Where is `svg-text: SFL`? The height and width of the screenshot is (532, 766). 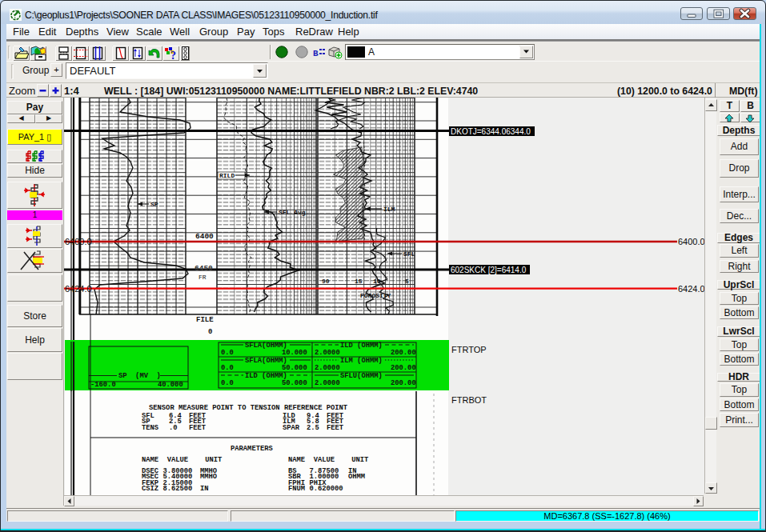 svg-text: SFL is located at coordinates (410, 254).